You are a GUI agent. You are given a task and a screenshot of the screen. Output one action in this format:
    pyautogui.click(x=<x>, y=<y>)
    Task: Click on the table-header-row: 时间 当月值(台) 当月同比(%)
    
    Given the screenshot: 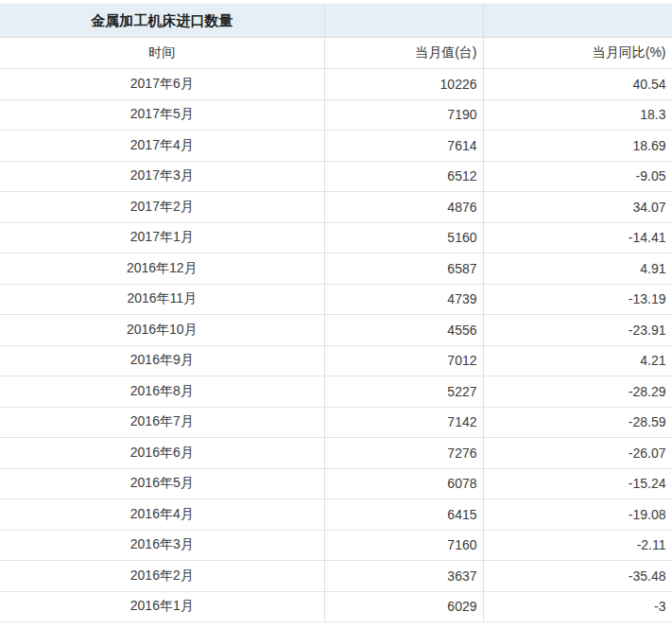 What is the action you would take?
    pyautogui.click(x=336, y=53)
    